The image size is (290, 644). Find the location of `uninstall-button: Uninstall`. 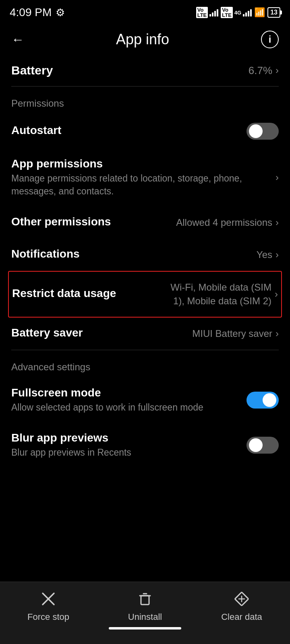

uninstall-button: Uninstall is located at coordinates (145, 606).